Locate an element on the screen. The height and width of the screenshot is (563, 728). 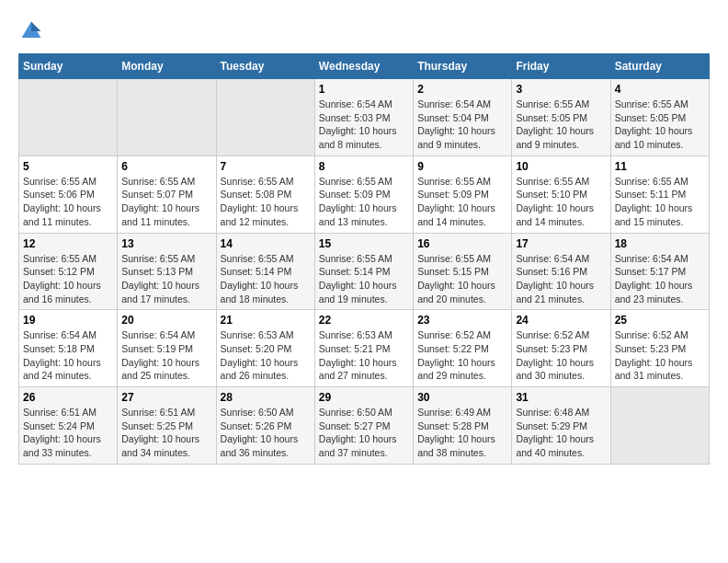
weekday-header-sunday: Sunday is located at coordinates (68, 66).